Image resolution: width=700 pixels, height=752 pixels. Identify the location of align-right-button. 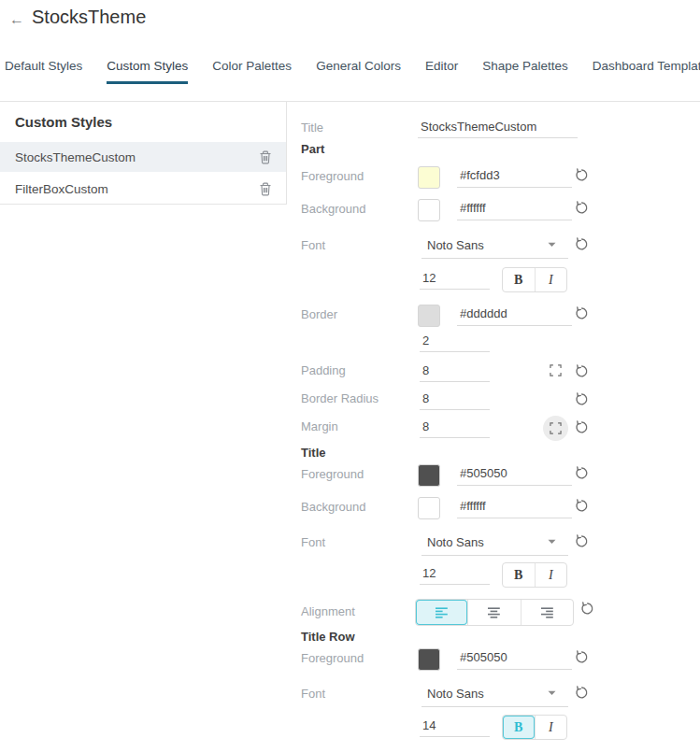
(547, 613).